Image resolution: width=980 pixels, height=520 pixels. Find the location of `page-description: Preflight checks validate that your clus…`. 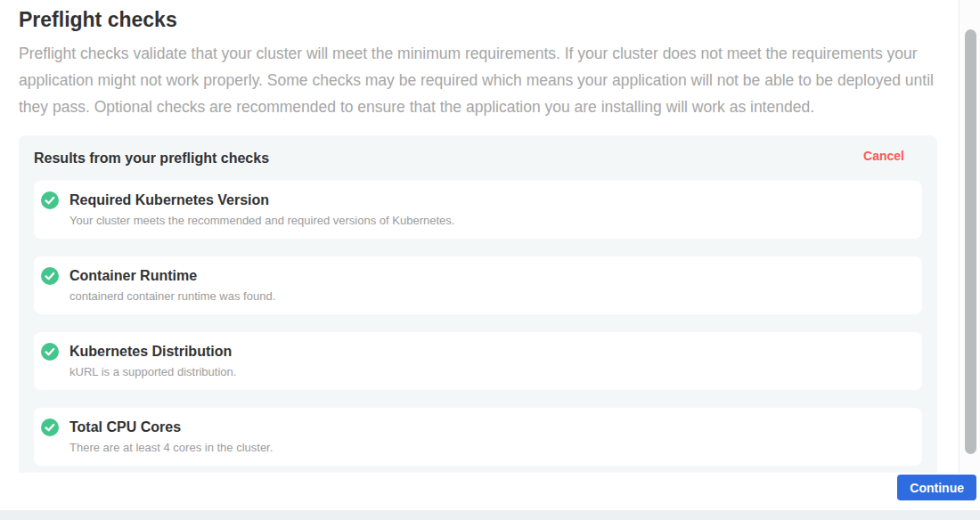

page-description: Preflight checks validate that your clus… is located at coordinates (478, 80).